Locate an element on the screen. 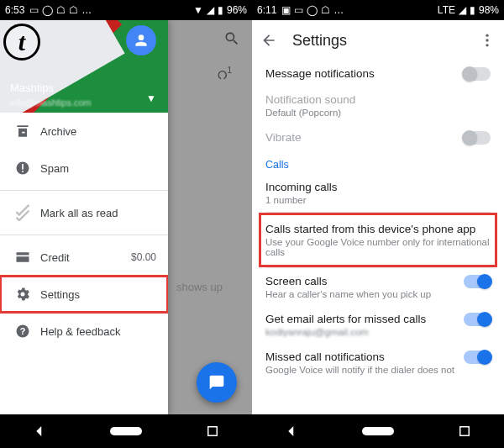  setting-subtitle: Use your Google Voice number only for in… is located at coordinates (378, 247).